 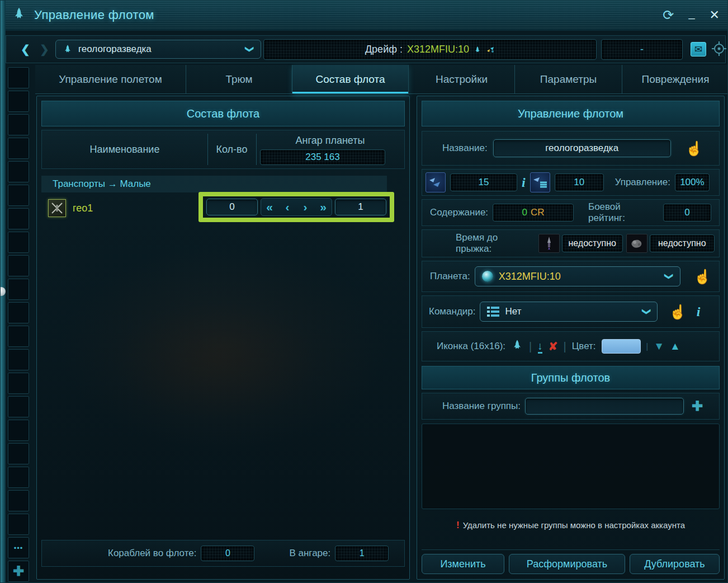 What do you see at coordinates (719, 49) in the screenshot?
I see `crosshair-icon` at bounding box center [719, 49].